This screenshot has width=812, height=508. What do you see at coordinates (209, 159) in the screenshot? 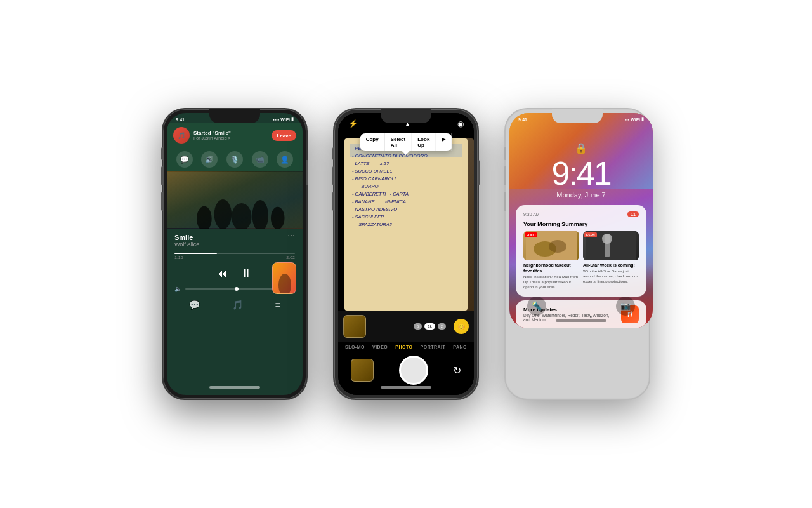
I see `speaker-button: 🔊` at bounding box center [209, 159].